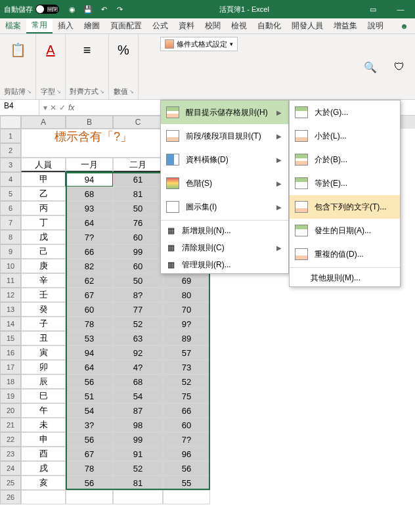  Describe the element at coordinates (11, 353) in the screenshot. I see `row-header: 16` at that location.